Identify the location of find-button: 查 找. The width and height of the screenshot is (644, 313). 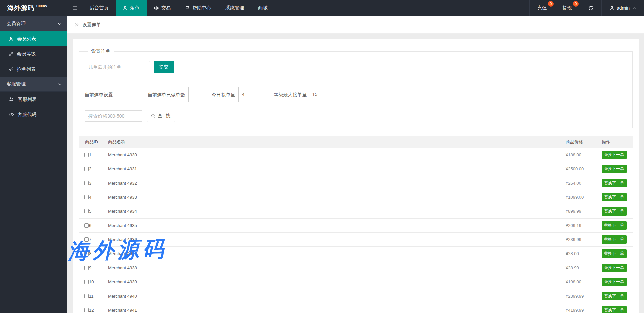
(161, 116).